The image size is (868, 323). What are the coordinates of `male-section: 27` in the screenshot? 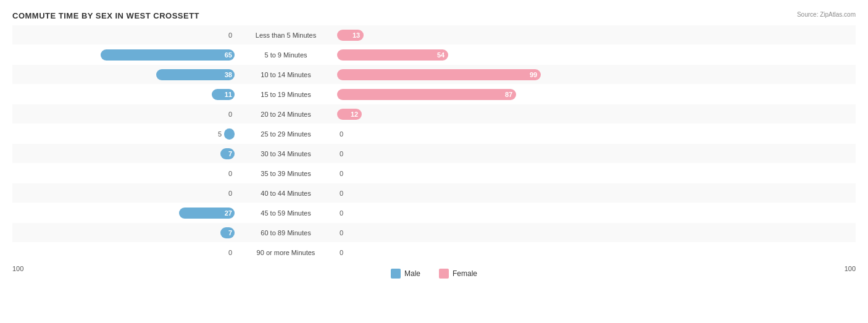 It's located at (123, 212).